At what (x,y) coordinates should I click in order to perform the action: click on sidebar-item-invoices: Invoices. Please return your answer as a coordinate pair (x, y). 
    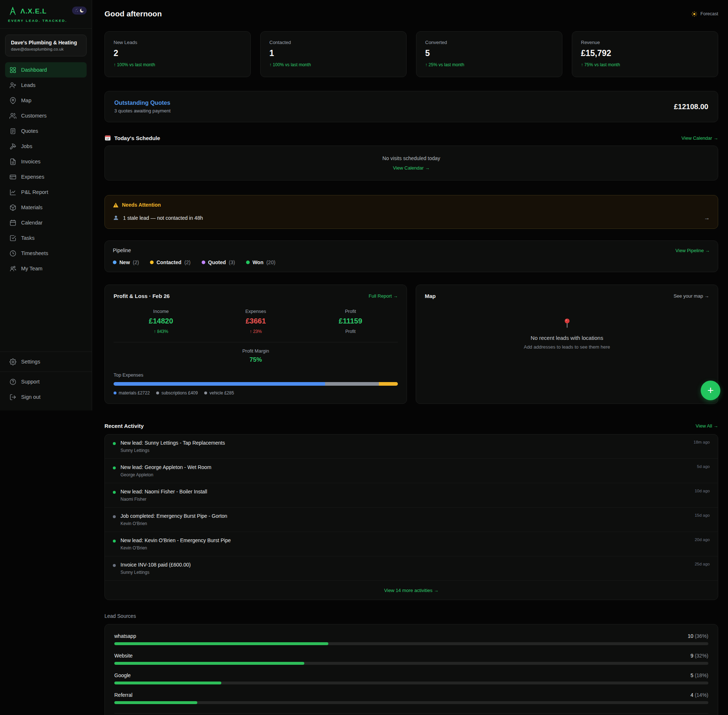
    Looking at the image, I should click on (46, 161).